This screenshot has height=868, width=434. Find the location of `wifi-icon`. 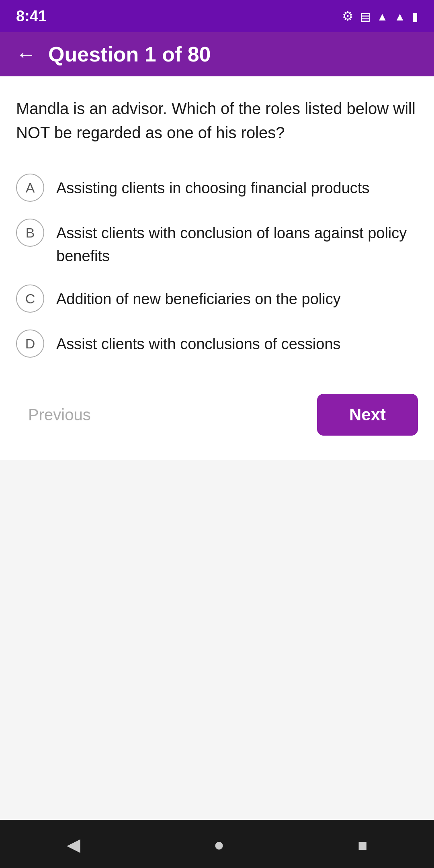

wifi-icon is located at coordinates (383, 16).